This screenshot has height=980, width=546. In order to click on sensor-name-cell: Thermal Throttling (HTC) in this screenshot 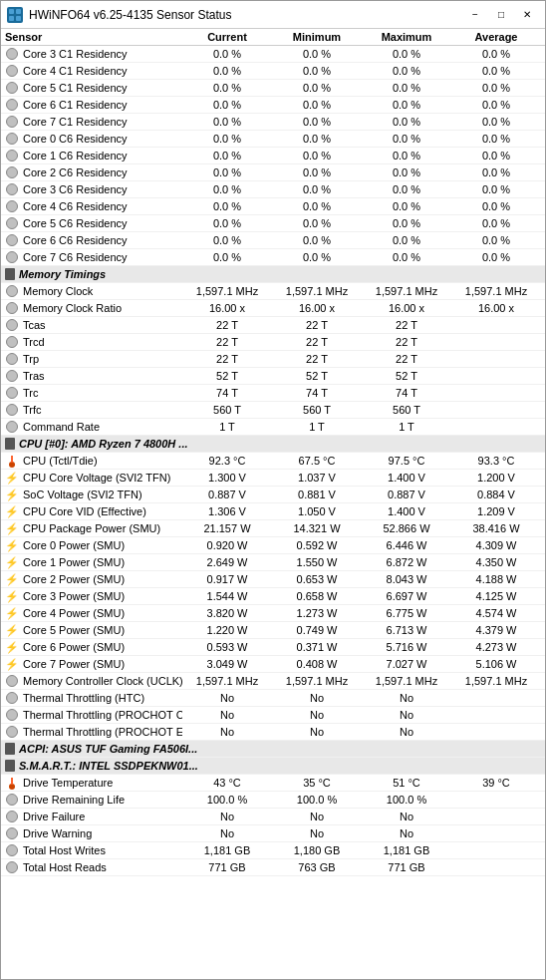, I will do `click(94, 698)`.